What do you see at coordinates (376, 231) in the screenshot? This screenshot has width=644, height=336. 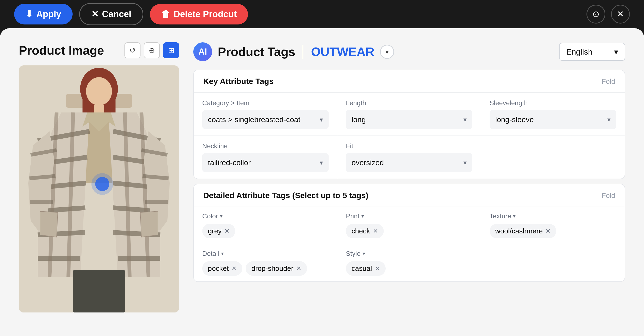 I see `remove-check-button: ✕` at bounding box center [376, 231].